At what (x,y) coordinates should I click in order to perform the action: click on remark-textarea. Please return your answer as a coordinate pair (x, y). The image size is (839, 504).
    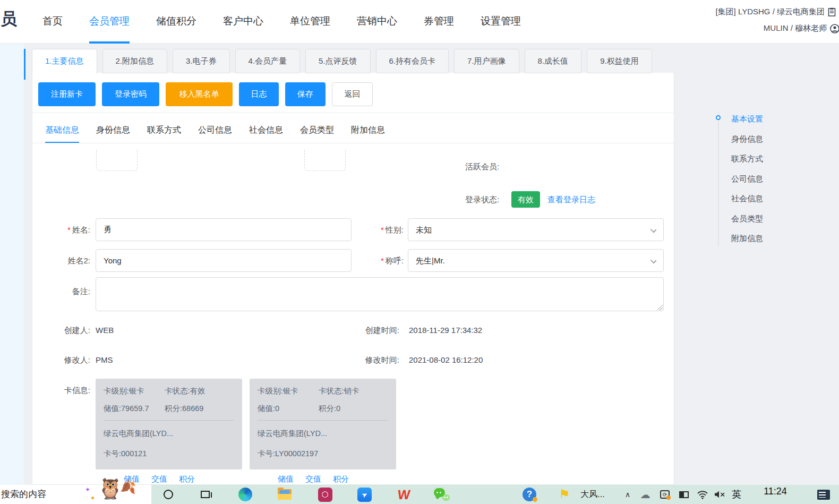
    Looking at the image, I should click on (380, 294).